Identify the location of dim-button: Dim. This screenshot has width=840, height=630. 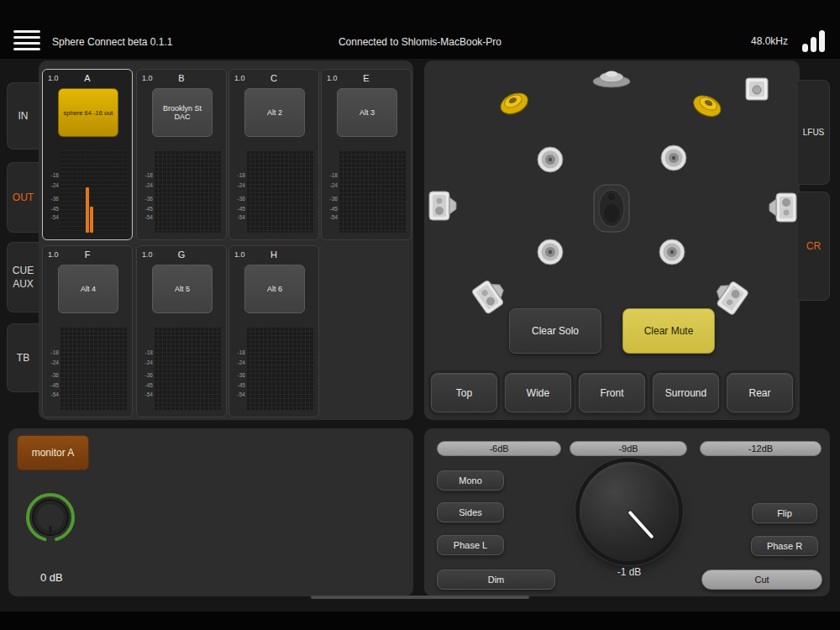
(496, 580).